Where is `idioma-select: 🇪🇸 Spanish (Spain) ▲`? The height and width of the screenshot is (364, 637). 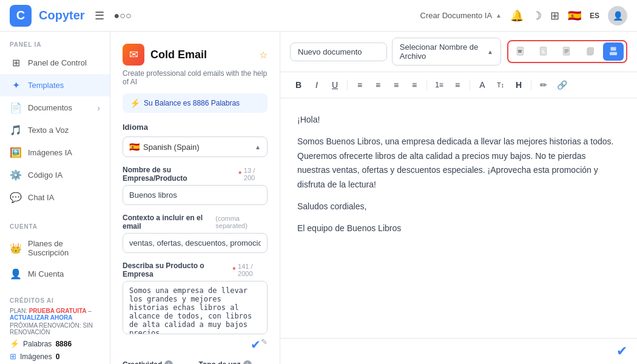 idioma-select: 🇪🇸 Spanish (Spain) ▲ is located at coordinates (195, 147).